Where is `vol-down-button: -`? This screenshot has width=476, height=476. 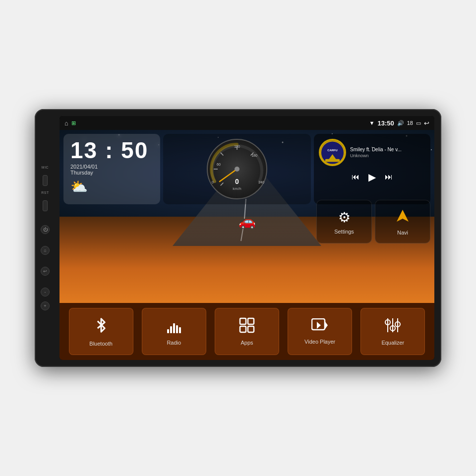 vol-down-button: - is located at coordinates (45, 292).